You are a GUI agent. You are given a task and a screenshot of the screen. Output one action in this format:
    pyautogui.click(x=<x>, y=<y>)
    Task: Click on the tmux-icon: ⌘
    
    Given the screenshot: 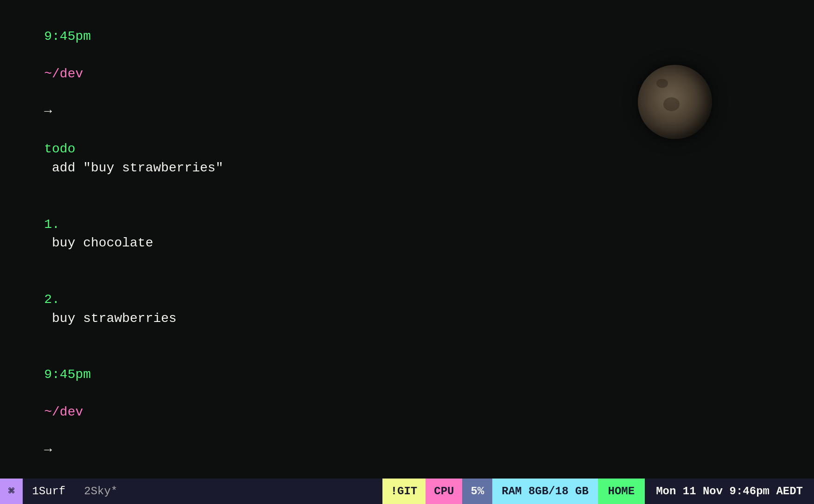 What is the action you would take?
    pyautogui.click(x=11, y=491)
    